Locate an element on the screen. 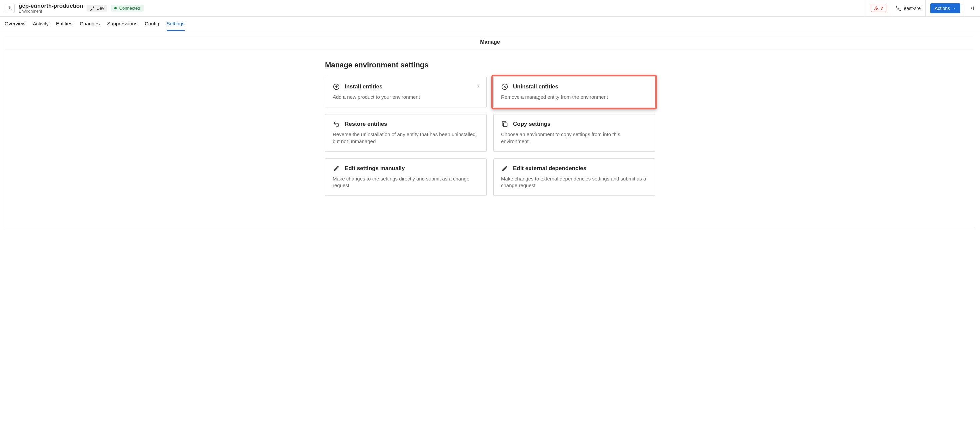 The width and height of the screenshot is (980, 425). tabs-bar: Overview Activity Entities Changes Suppr… is located at coordinates (490, 24).